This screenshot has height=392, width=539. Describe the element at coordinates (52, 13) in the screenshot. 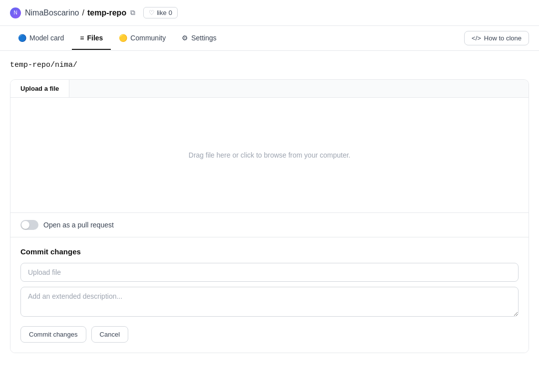

I see `repo-owner: NimaBoscarino` at that location.